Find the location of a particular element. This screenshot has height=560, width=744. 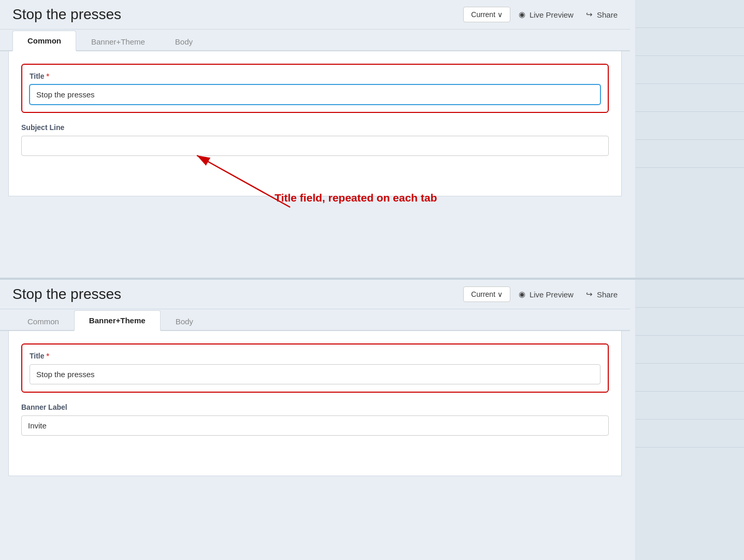

top-share-button: ↪ Share is located at coordinates (602, 15).